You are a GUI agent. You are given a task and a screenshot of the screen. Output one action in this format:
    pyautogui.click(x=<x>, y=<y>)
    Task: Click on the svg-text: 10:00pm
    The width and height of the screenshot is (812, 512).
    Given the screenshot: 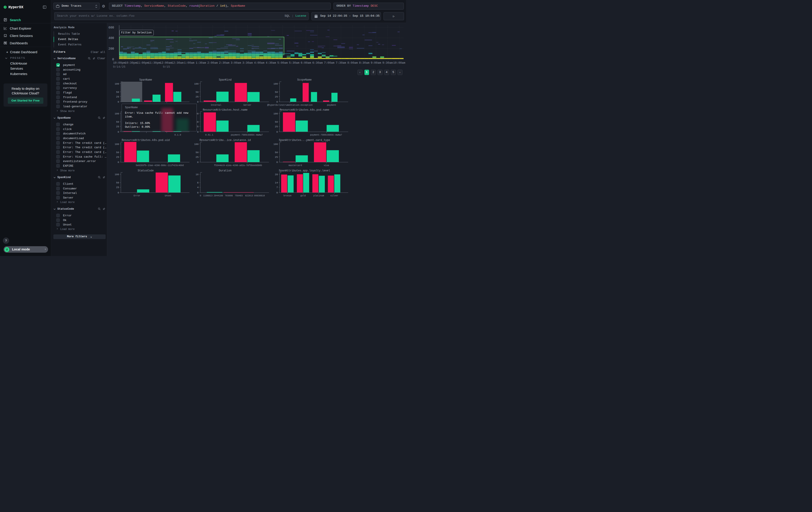 What is the action you would take?
    pyautogui.click(x=119, y=63)
    